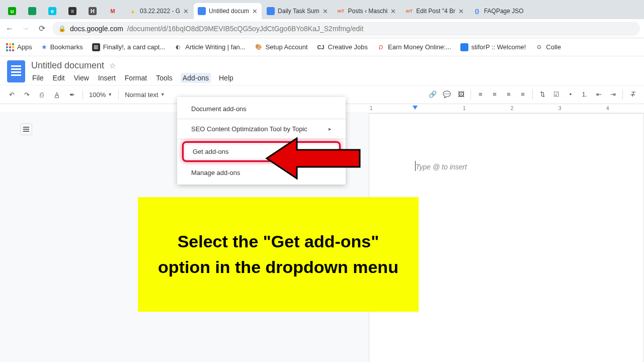  I want to click on dd-document-addons: Document add-ons, so click(262, 109).